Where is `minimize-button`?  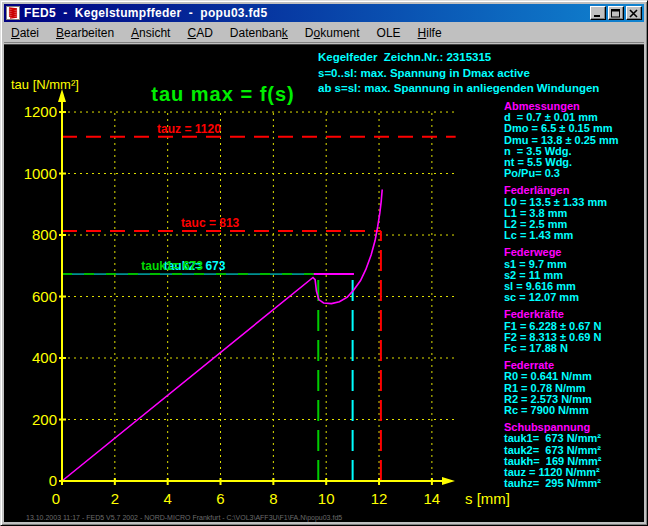
minimize-button is located at coordinates (598, 13).